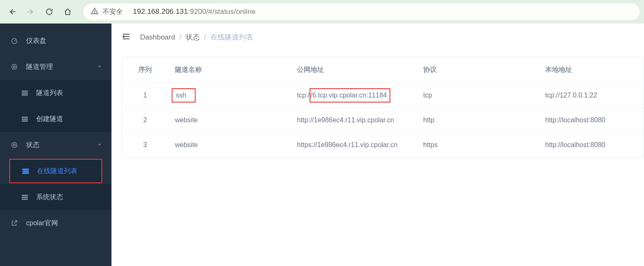 Image resolution: width=644 pixels, height=266 pixels. What do you see at coordinates (14, 41) in the screenshot?
I see `dashboard-icon` at bounding box center [14, 41].